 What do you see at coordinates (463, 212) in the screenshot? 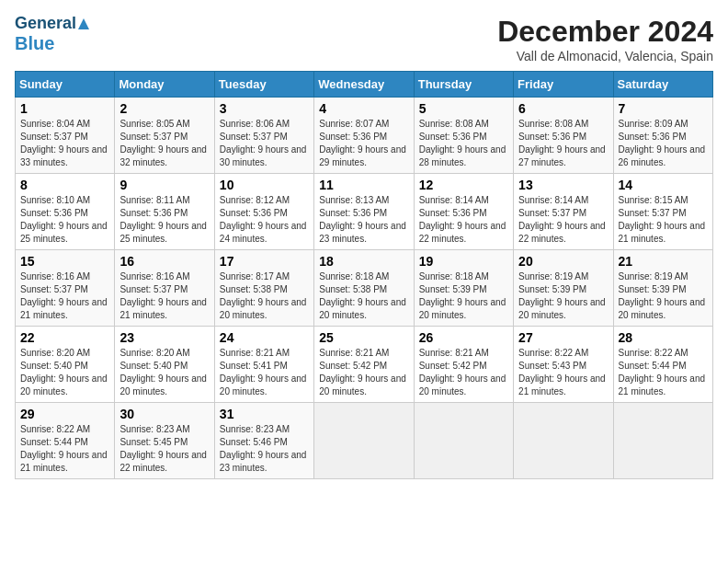
I see `calendar-cell: 12Sunrise: 8:14 AMSunset: 5:36 PMDayligh…` at bounding box center [463, 212].